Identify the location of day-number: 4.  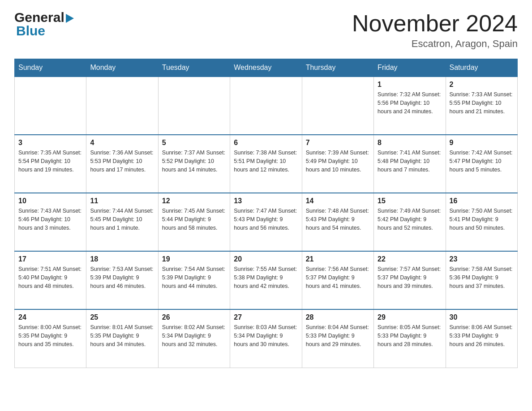
(122, 143).